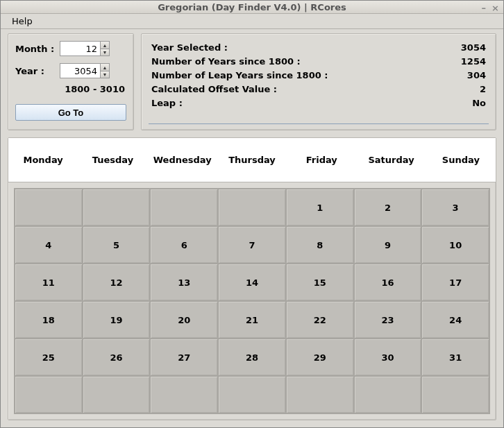  What do you see at coordinates (252, 7) in the screenshot?
I see `window-title: Gregorian (Day Finder V4.0) | RCores` at bounding box center [252, 7].